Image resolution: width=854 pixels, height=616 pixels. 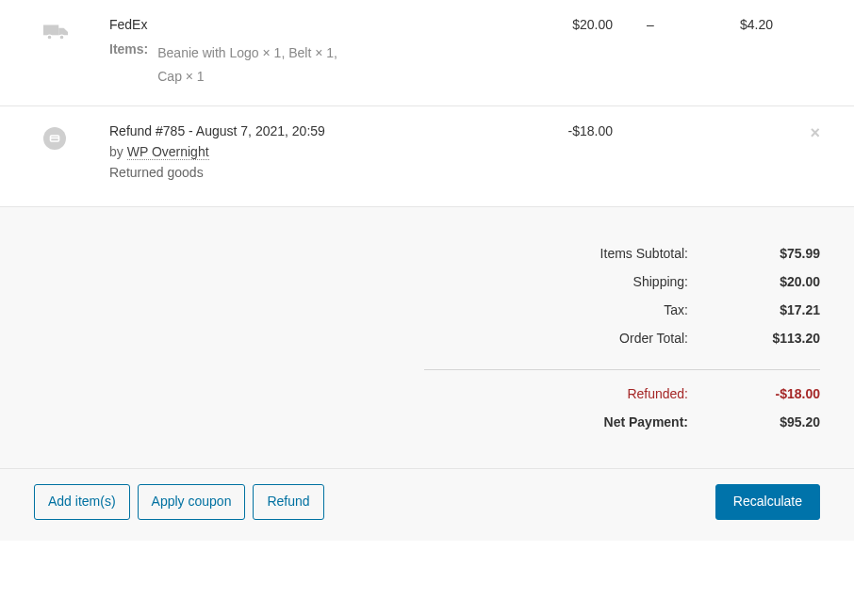 I want to click on total-row-subtotal: Items Subtotal: $75.99, so click(x=622, y=253).